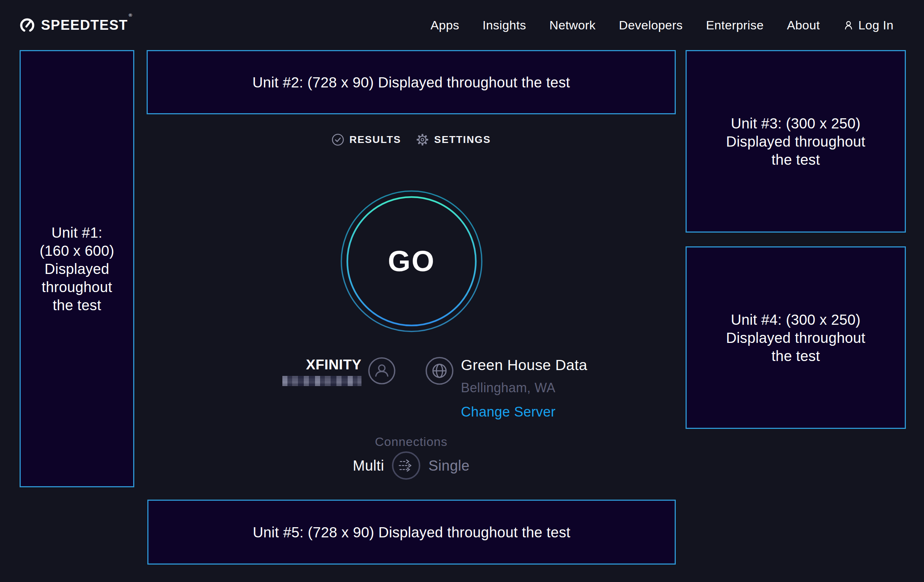  Describe the element at coordinates (382, 371) in the screenshot. I see `person-circle-icon` at that location.